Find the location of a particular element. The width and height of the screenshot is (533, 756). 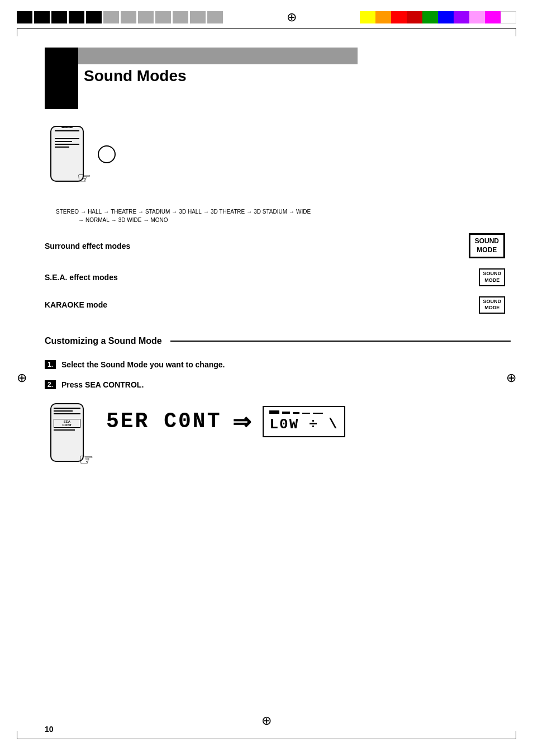

surround-sound-mode-btn: SOUNDMODE is located at coordinates (487, 246).